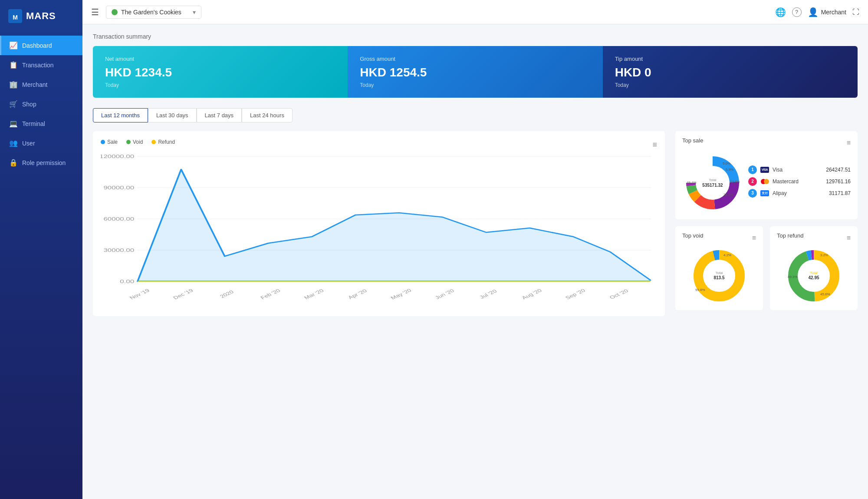 The width and height of the screenshot is (868, 499). Describe the element at coordinates (13, 123) in the screenshot. I see `terminal-icon: 💻` at that location.